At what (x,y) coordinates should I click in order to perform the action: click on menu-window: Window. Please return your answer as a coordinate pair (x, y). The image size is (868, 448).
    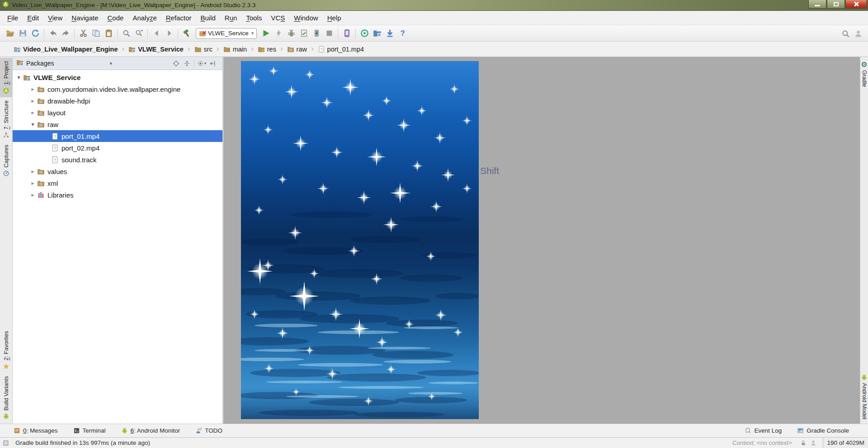
    Looking at the image, I should click on (306, 18).